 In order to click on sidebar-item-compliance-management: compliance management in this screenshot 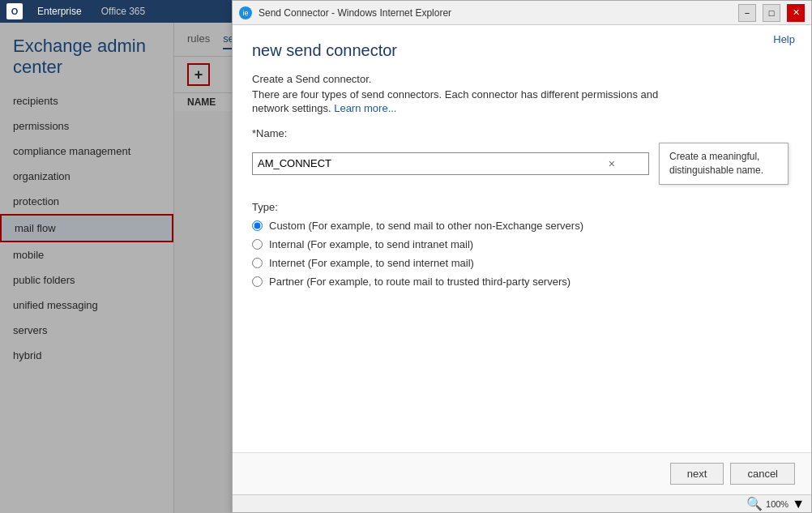, I will do `click(87, 151)`.